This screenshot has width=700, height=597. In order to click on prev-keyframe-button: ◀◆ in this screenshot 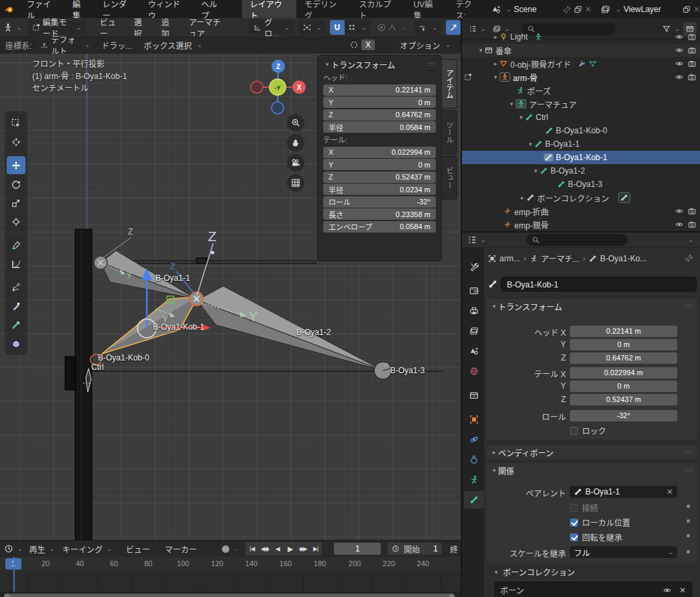, I will do `click(264, 549)`.